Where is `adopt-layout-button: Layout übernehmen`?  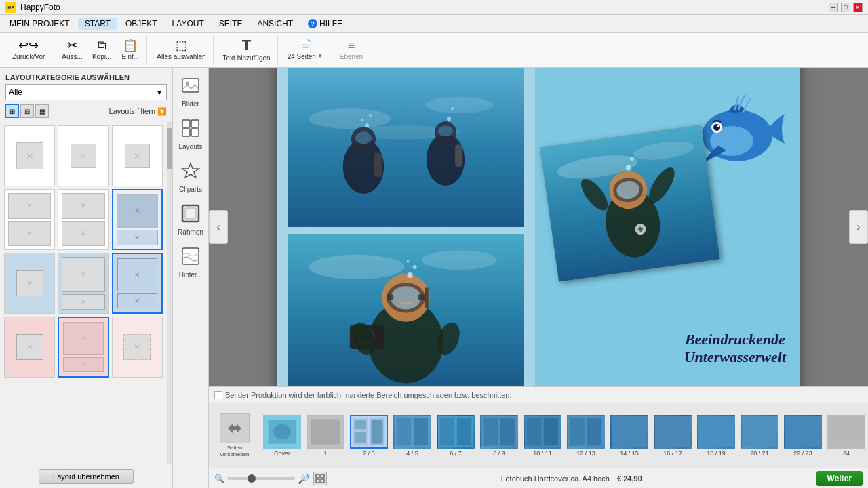 adopt-layout-button: Layout übernehmen is located at coordinates (86, 476).